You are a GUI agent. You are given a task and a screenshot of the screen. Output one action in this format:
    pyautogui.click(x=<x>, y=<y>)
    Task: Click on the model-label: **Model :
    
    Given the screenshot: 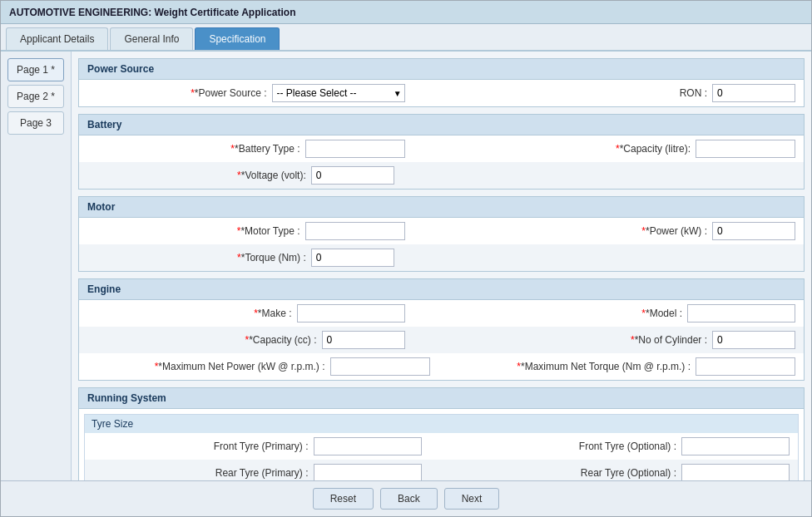 What is the action you would take?
    pyautogui.click(x=649, y=313)
    